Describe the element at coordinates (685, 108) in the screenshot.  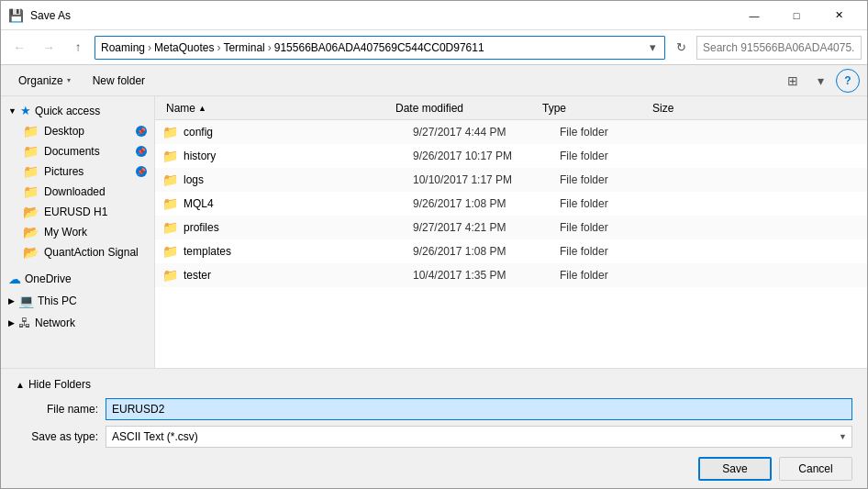
I see `column-header-size: Size` at that location.